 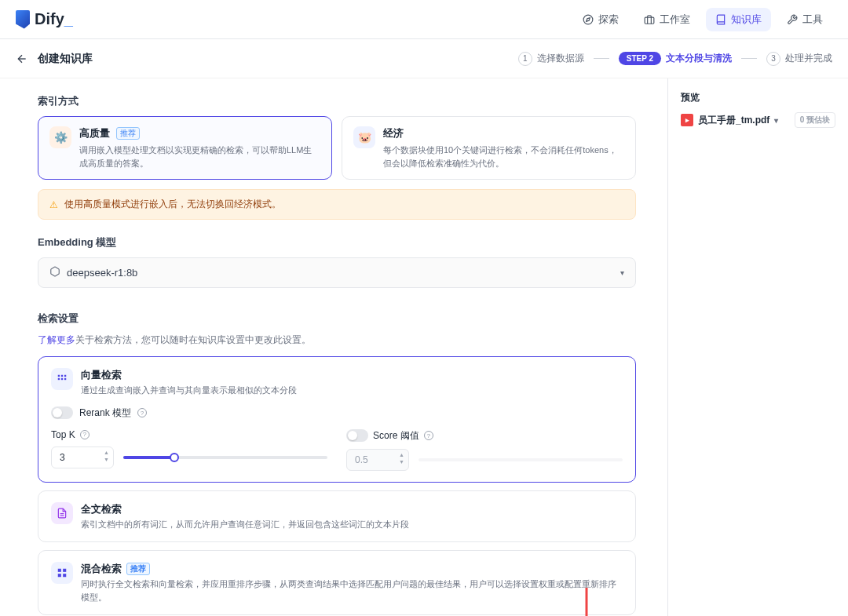 What do you see at coordinates (62, 513) in the screenshot?
I see `document-icon` at bounding box center [62, 513].